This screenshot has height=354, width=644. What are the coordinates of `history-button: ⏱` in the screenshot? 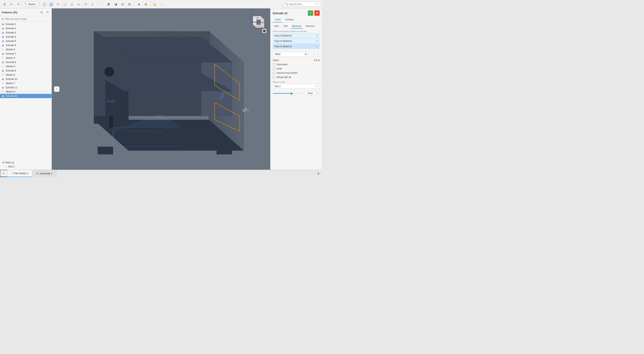 It's located at (48, 12).